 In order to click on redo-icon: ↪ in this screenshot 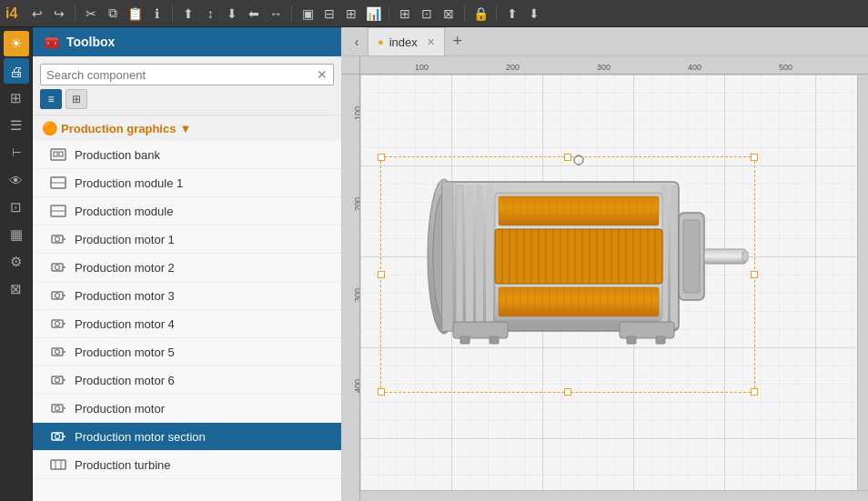, I will do `click(59, 14)`.